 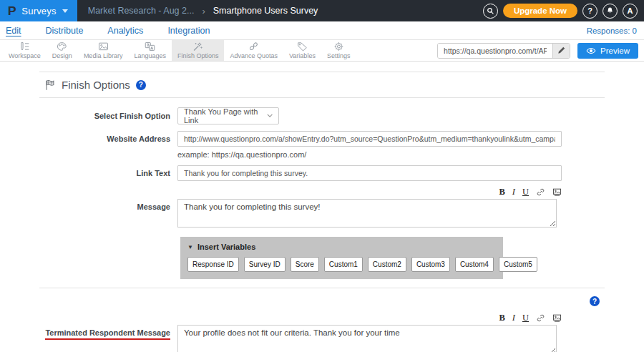 I want to click on media-library-icon, so click(x=103, y=47).